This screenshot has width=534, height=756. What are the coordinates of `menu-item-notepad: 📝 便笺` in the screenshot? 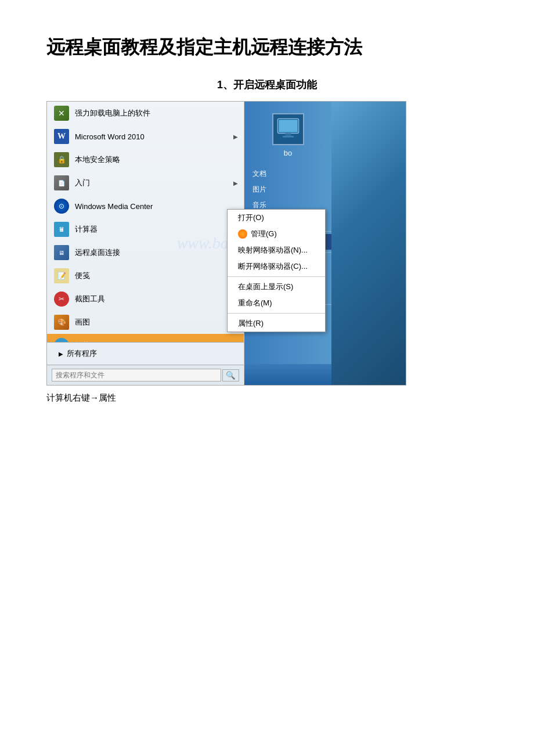 It's located at (145, 276).